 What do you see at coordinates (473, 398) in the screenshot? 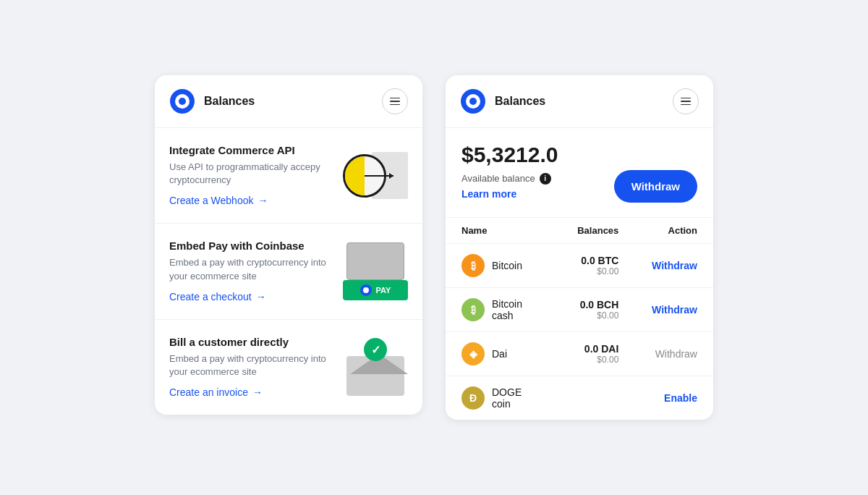
I see `coin-icon-doge: Ð` at bounding box center [473, 398].